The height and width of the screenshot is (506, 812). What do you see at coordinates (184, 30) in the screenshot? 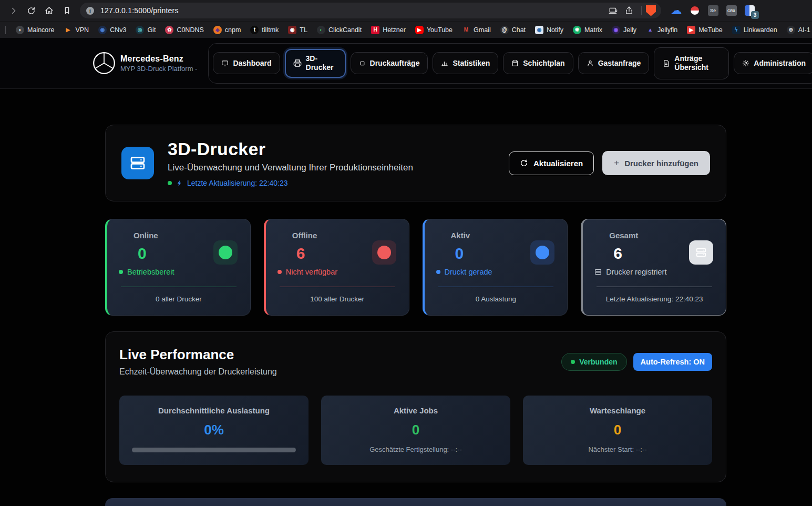
I see `bookmark-item: ✿C0NDNS` at bounding box center [184, 30].